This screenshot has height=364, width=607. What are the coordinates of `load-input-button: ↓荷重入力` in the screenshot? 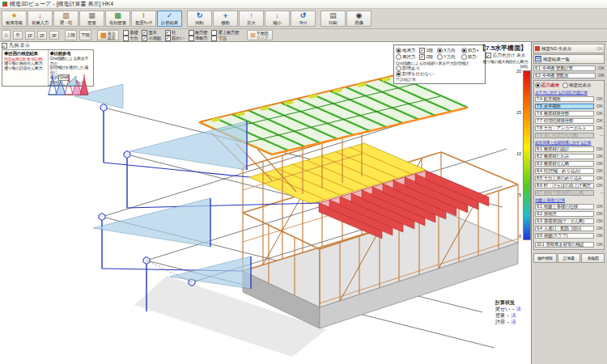 It's located at (40, 19).